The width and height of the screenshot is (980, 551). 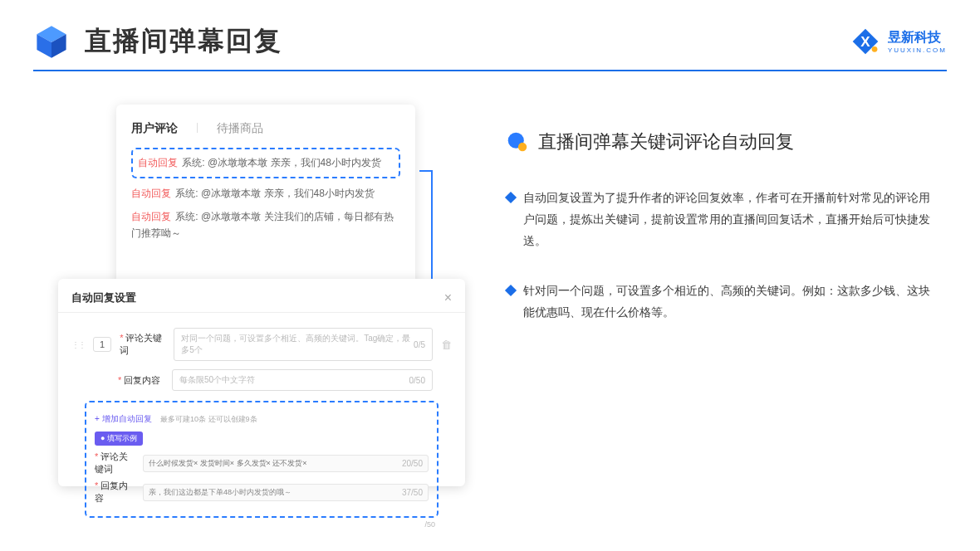 What do you see at coordinates (727, 220) in the screenshot?
I see `bullet-1-text: 自动回复设置为了提升作者的评论回复效率，作者可在开播前针对常见的评论用户问题，提…` at bounding box center [727, 220].